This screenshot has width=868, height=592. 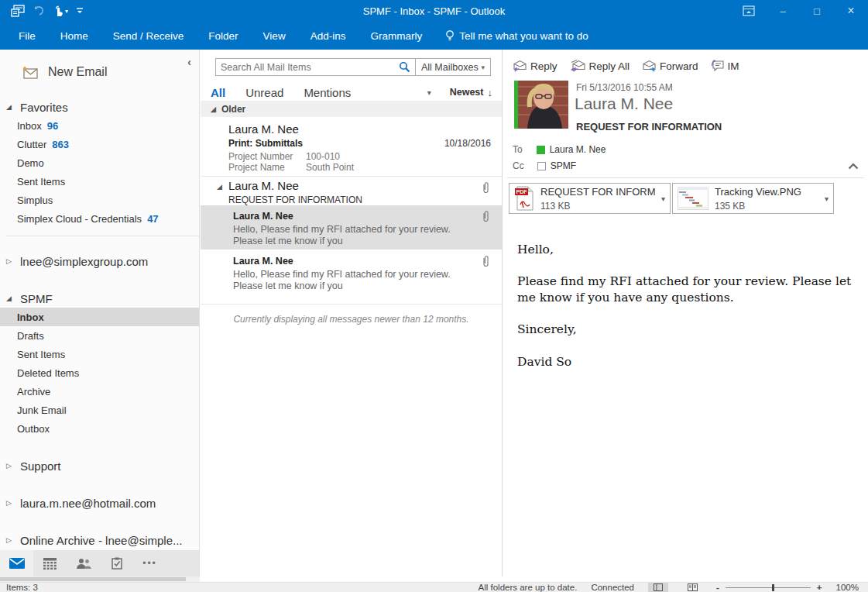 I want to click on folder-label: Inbox, so click(x=29, y=126).